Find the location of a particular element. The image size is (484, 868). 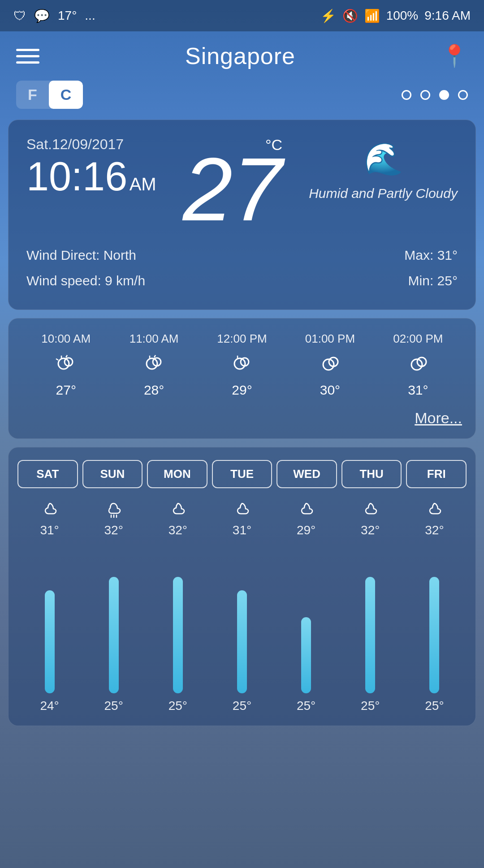

status-time: 9:16 AM is located at coordinates (447, 16).